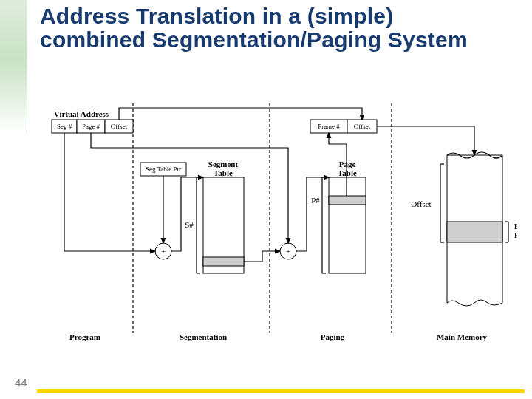 This screenshot has width=532, height=399. Describe the element at coordinates (223, 164) in the screenshot. I see `segment-table-label-1: Segment` at that location.